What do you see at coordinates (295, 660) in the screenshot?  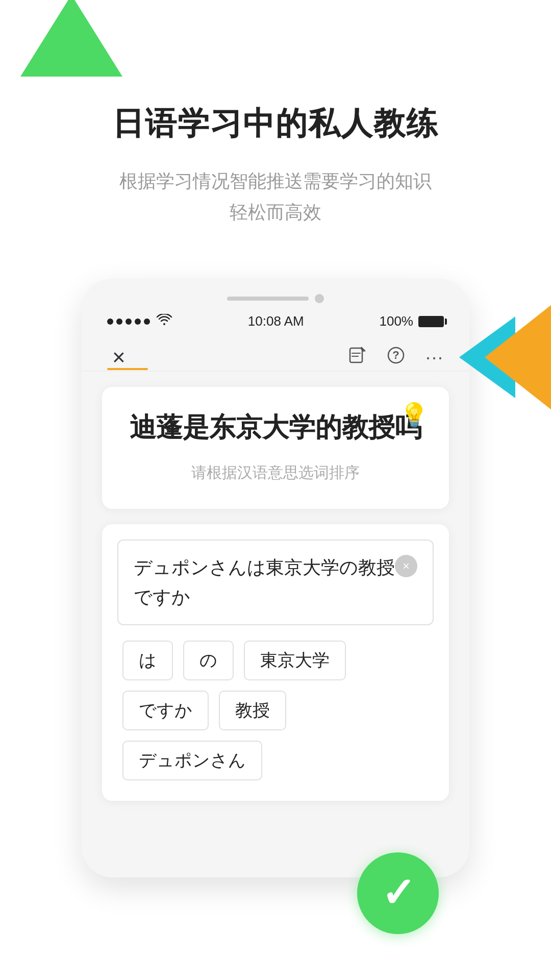 I see `chip-label: 東京大学` at bounding box center [295, 660].